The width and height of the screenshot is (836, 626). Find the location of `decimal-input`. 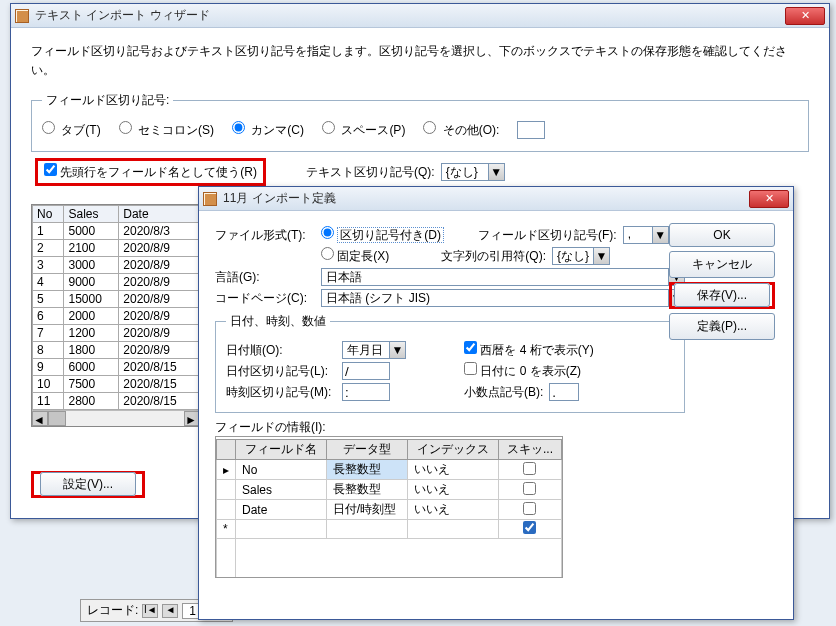

decimal-input is located at coordinates (564, 392).